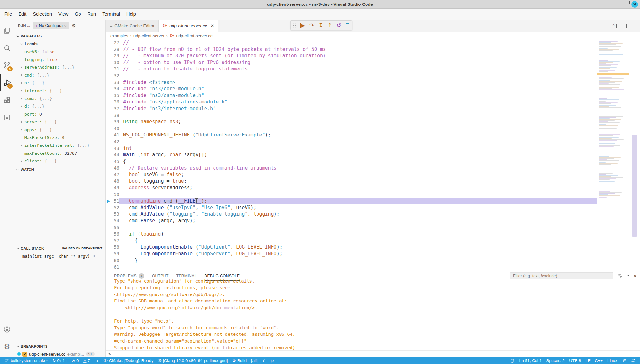 The width and height of the screenshot is (640, 364). Describe the element at coordinates (358, 135) in the screenshot. I see `code-text: NS_LOG_COMPONENT_DEFINE ("UdpClientServe…` at that location.